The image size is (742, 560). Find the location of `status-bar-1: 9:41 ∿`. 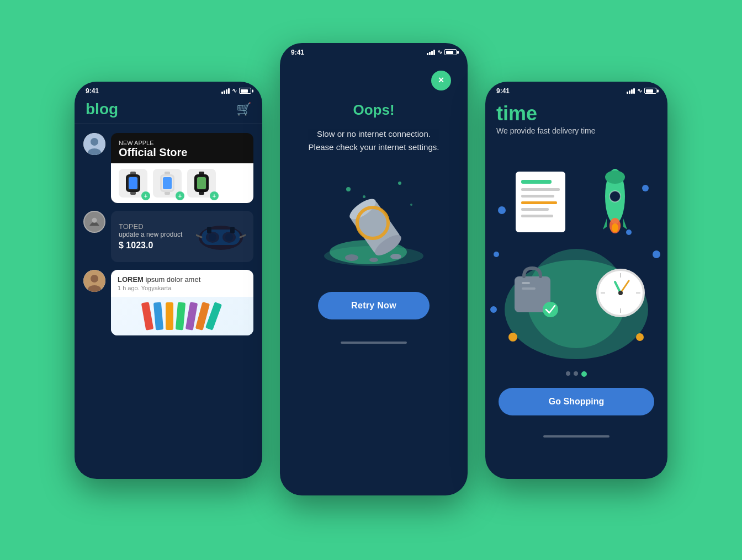

status-bar-1: 9:41 ∿ is located at coordinates (168, 90).